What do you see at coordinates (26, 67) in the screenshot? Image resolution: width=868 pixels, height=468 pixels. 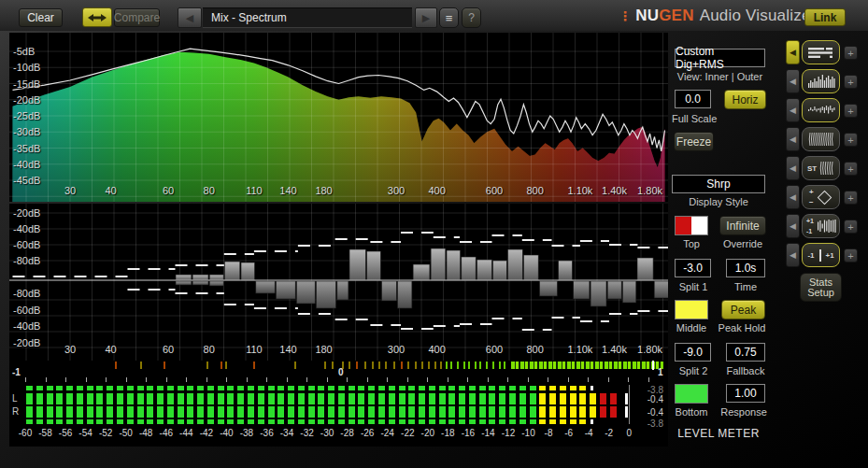 I see `spectrum-db-label: -10dB` at bounding box center [26, 67].